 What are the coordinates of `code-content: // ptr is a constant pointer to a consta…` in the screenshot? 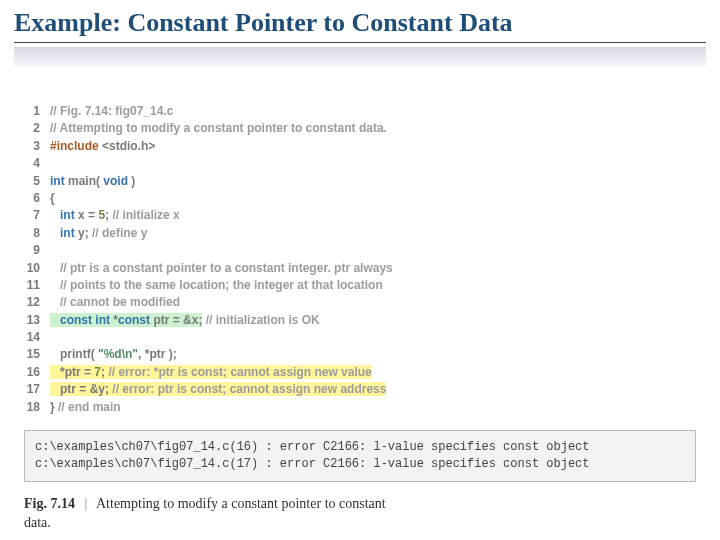 It's located at (378, 268).